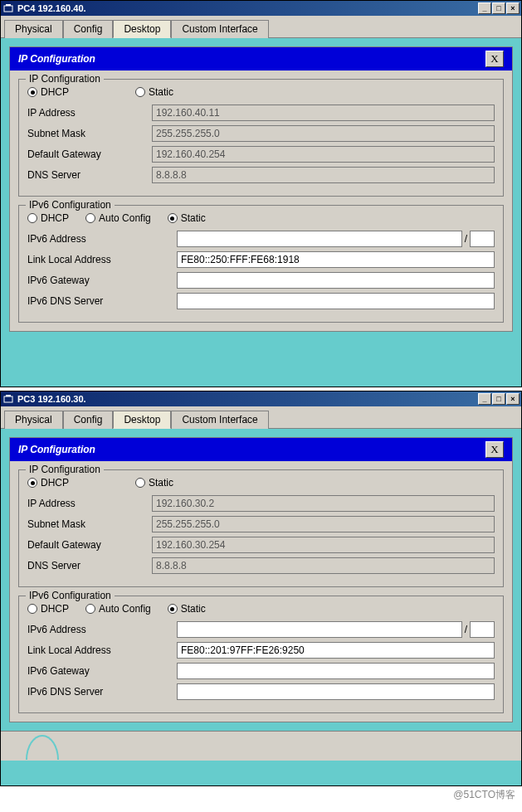  What do you see at coordinates (90, 113) in the screenshot?
I see `ip-address-label: IP Address` at bounding box center [90, 113].